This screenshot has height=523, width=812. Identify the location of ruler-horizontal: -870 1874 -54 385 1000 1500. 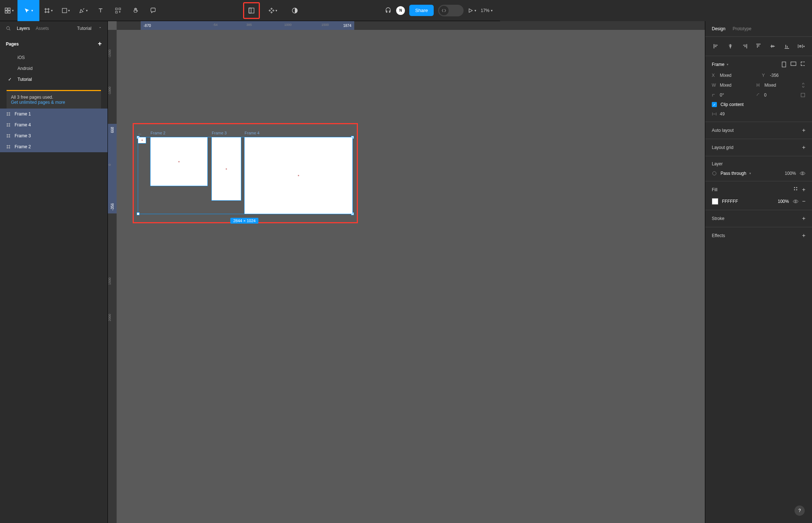
(308, 25).